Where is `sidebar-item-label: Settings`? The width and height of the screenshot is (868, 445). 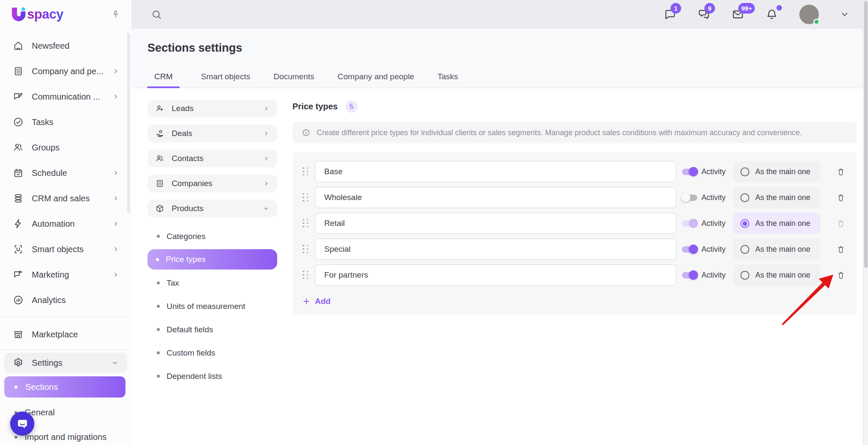 sidebar-item-label: Settings is located at coordinates (67, 363).